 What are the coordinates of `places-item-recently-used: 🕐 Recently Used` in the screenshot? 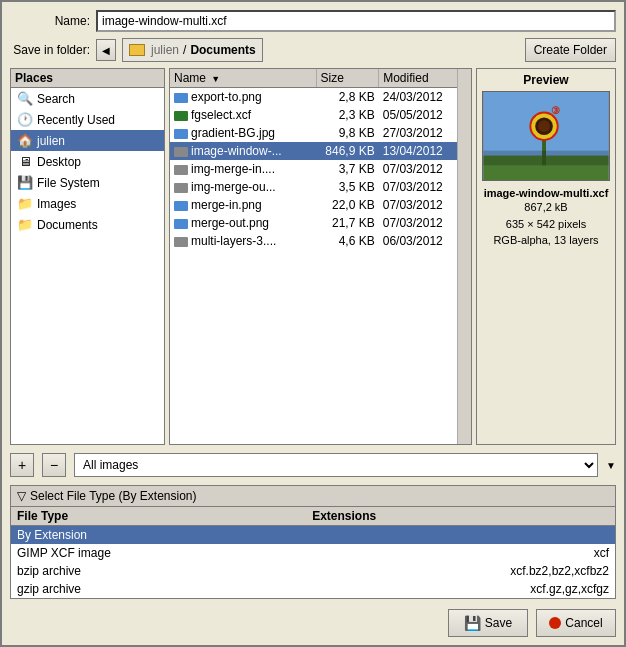 It's located at (88, 120).